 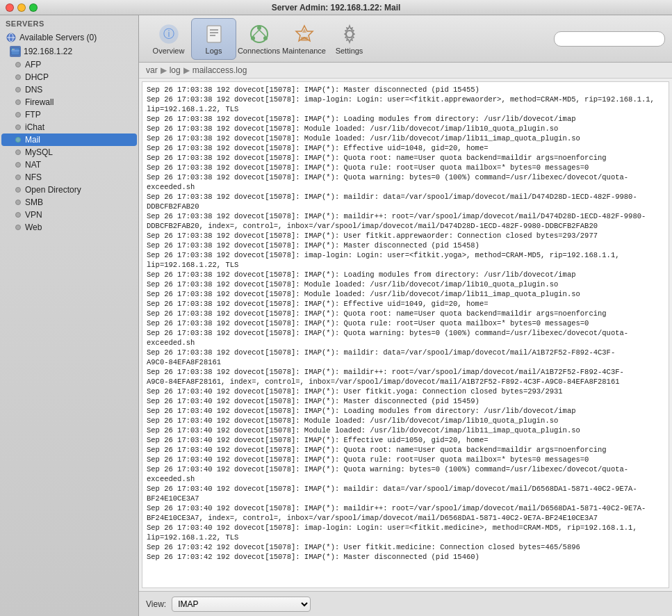 I want to click on sidebar-item-firewall: Firewall, so click(x=69, y=102).